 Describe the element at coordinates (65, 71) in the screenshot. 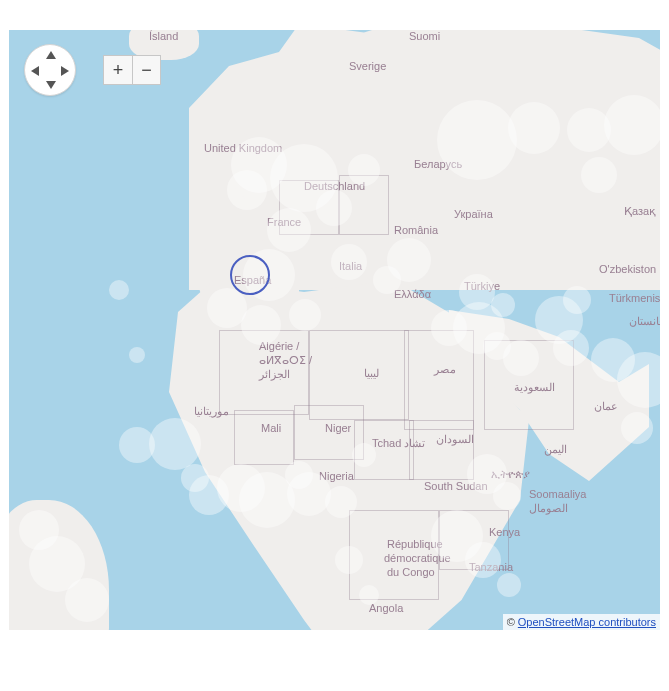

I see `pan-right-button` at that location.